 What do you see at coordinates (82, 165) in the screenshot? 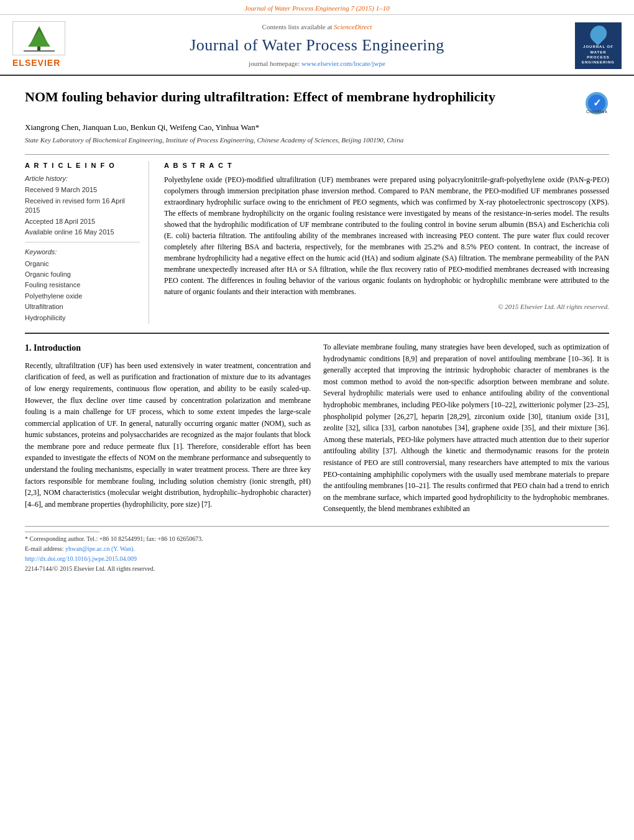
I see `article-info-heading: A R T I C L E I N F O` at bounding box center [82, 165].